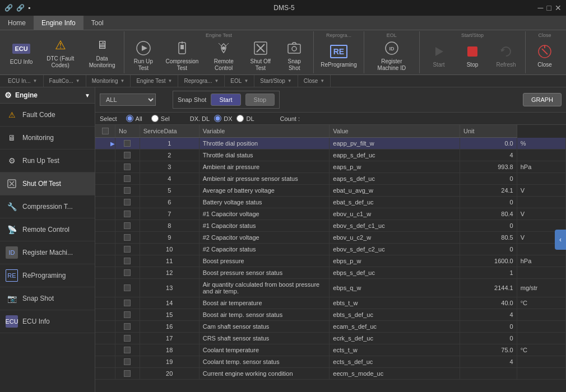  What do you see at coordinates (542, 100) in the screenshot?
I see `graph-button: GRAPH` at bounding box center [542, 100].